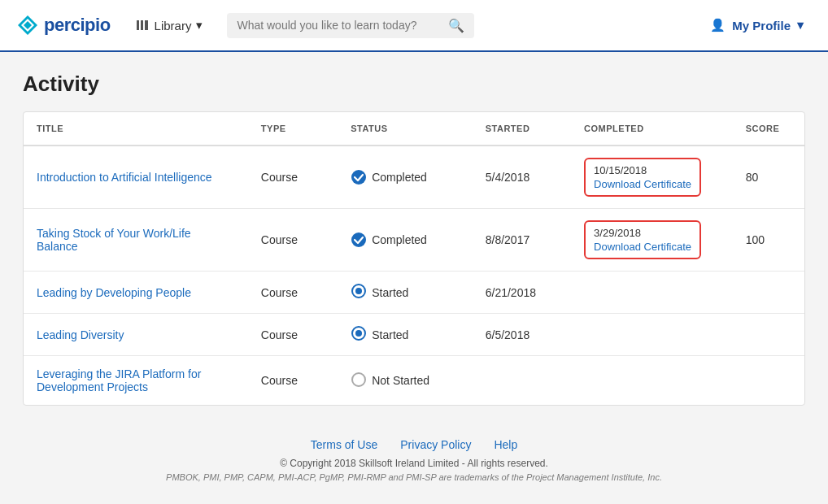  What do you see at coordinates (342, 25) in the screenshot?
I see `search-input` at bounding box center [342, 25].